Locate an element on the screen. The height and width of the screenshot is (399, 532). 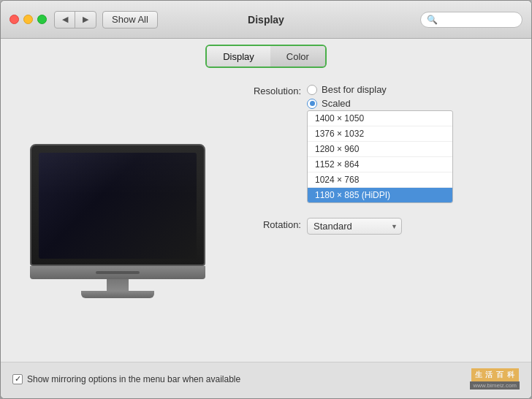
footer: Show mirroring options in the menu bar w… is located at coordinates (266, 380).